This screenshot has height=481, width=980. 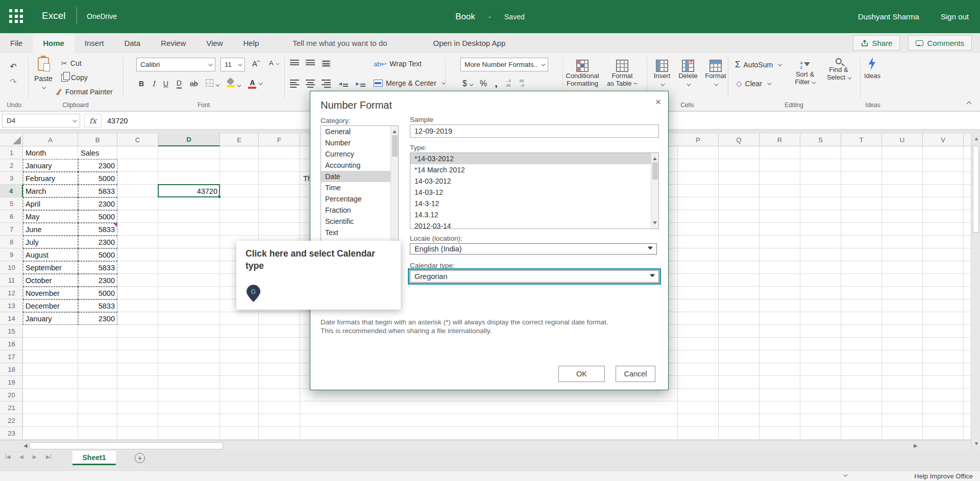 I want to click on horizontal-scroll-thumb, so click(x=127, y=446).